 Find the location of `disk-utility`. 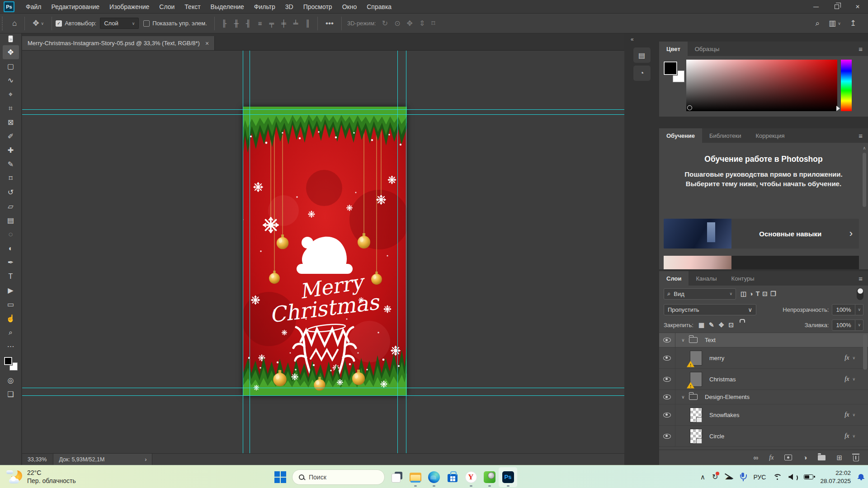

disk-utility is located at coordinates (489, 477).